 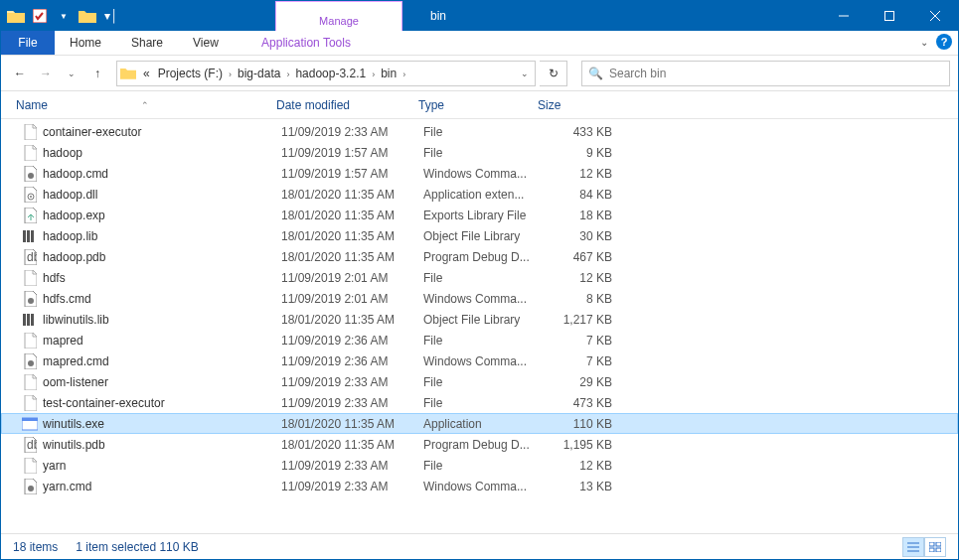 I want to click on overflow-icon: ▾│, so click(x=111, y=16).